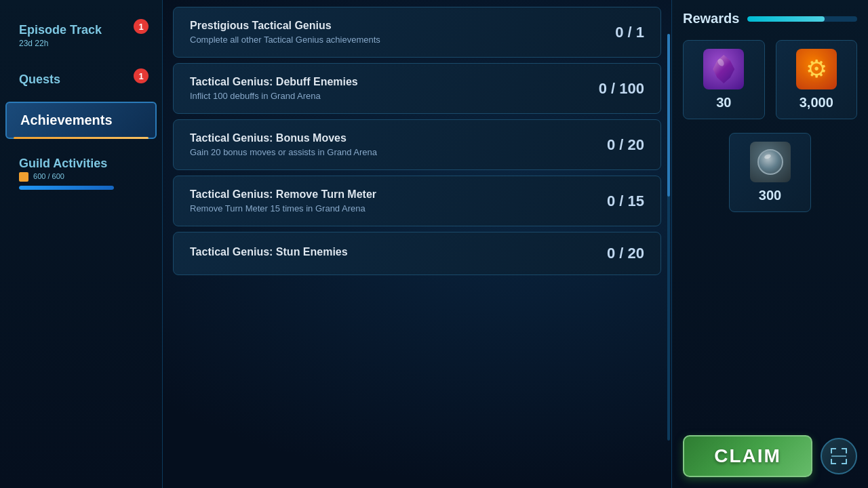  I want to click on guild-progress-fill, so click(66, 188).